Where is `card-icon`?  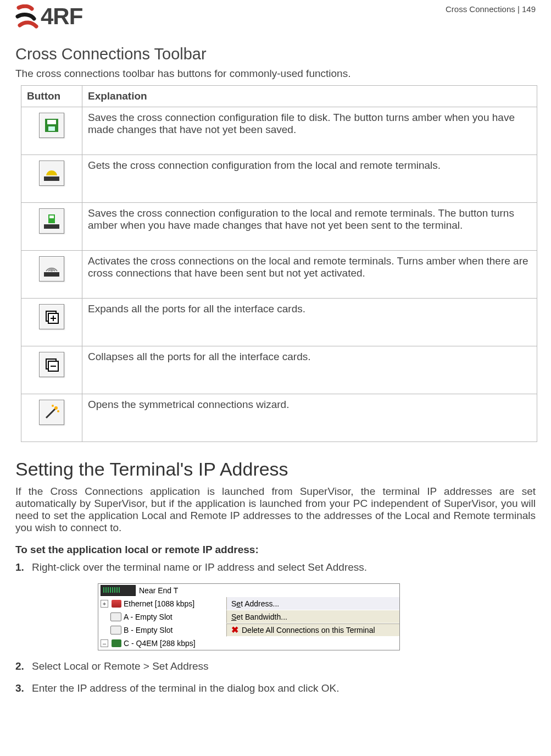 card-icon is located at coordinates (116, 643).